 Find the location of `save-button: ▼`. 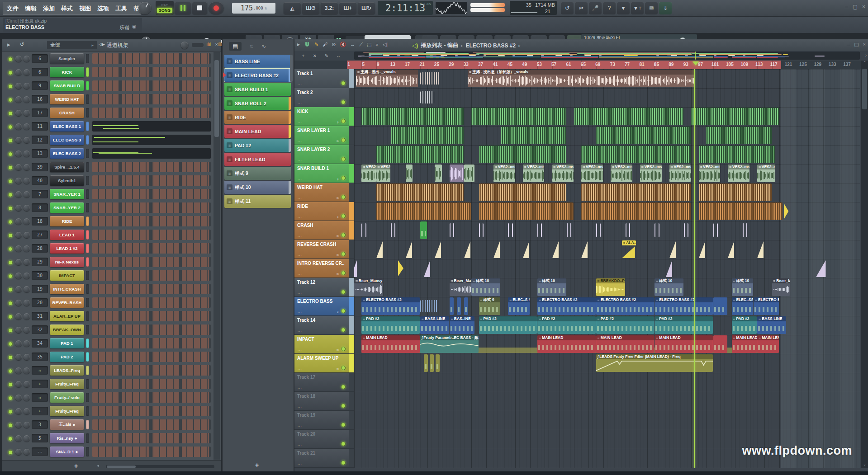

save-button: ▼ is located at coordinates (623, 8).